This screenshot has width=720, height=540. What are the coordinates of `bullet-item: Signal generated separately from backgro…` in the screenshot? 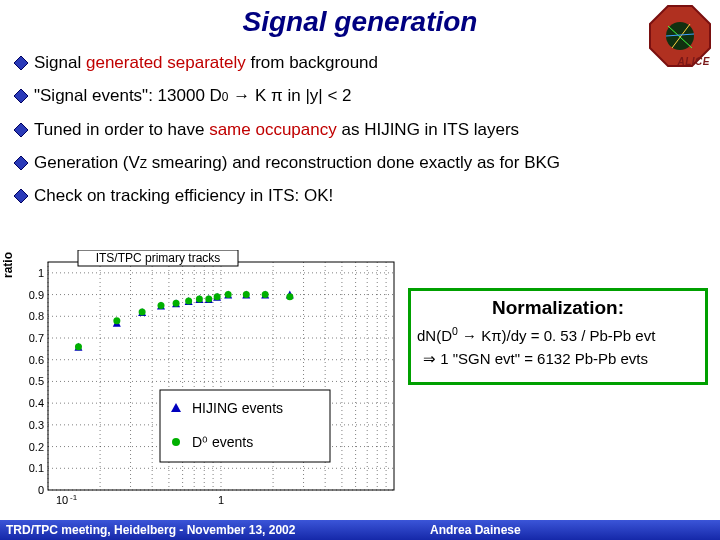 It's located at (359, 62).